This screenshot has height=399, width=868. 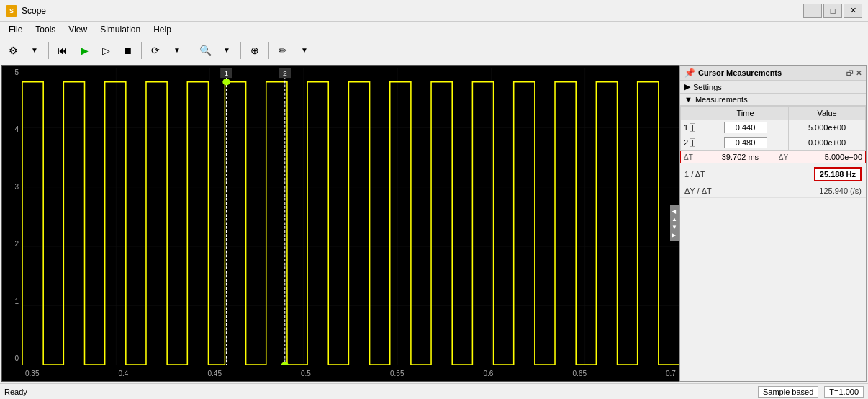 I want to click on edit-dropdown: ▼, so click(x=304, y=50).